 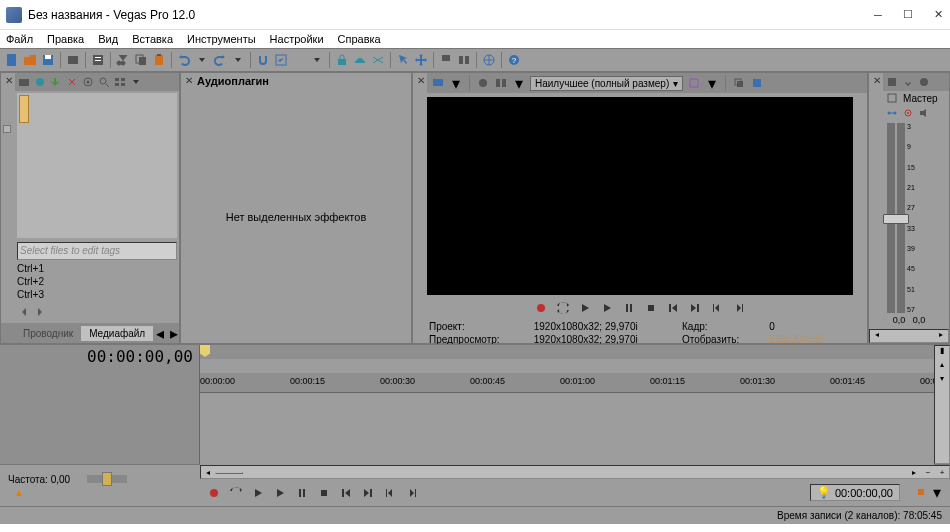 What do you see at coordinates (117, 334) in the screenshot?
I see `tab-media: Медиафайл` at bounding box center [117, 334].